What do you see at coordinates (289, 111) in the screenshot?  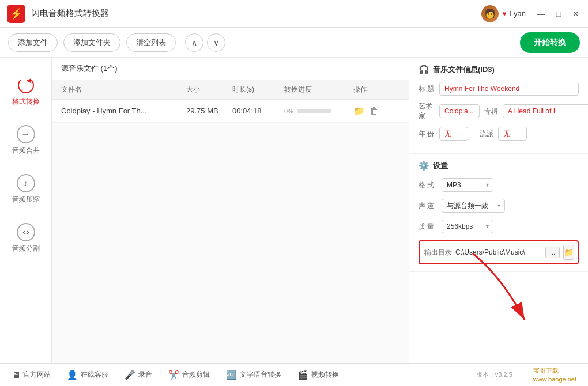 I see `progress-text: 0%` at bounding box center [289, 111].